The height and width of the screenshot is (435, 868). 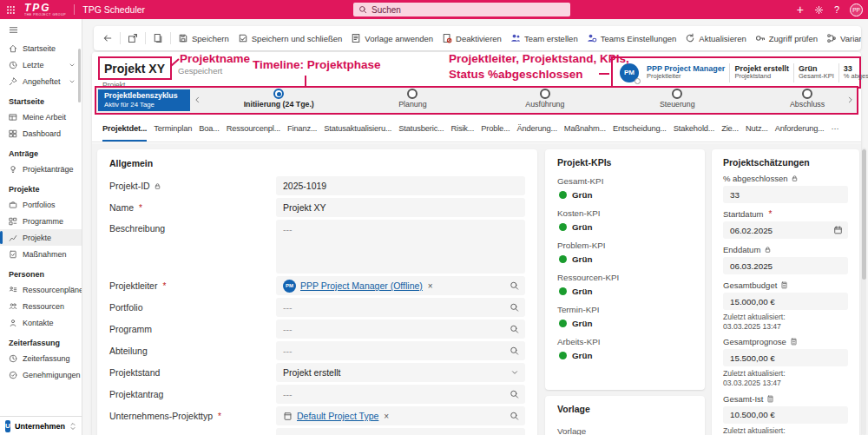 I want to click on settings-gear-icon, so click(x=819, y=10).